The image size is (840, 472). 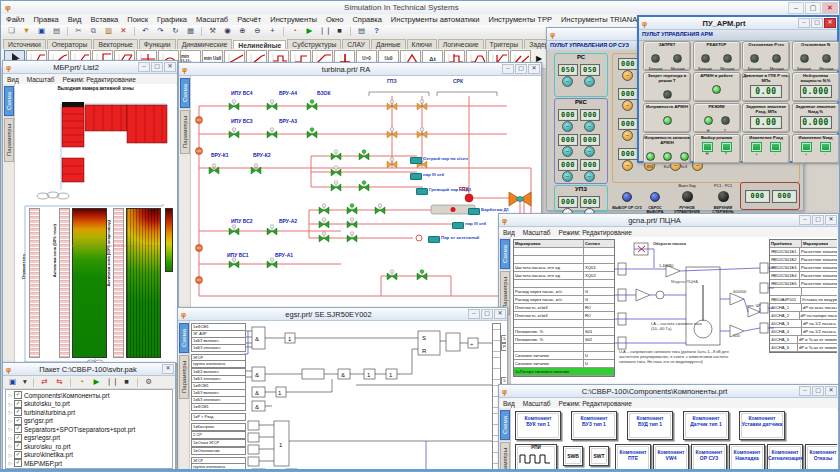 What do you see at coordinates (674, 310) in the screenshot?
I see `gcna-canvas: МаркировкаСигналЧастота насоса, отн едXQ…` at bounding box center [674, 310].